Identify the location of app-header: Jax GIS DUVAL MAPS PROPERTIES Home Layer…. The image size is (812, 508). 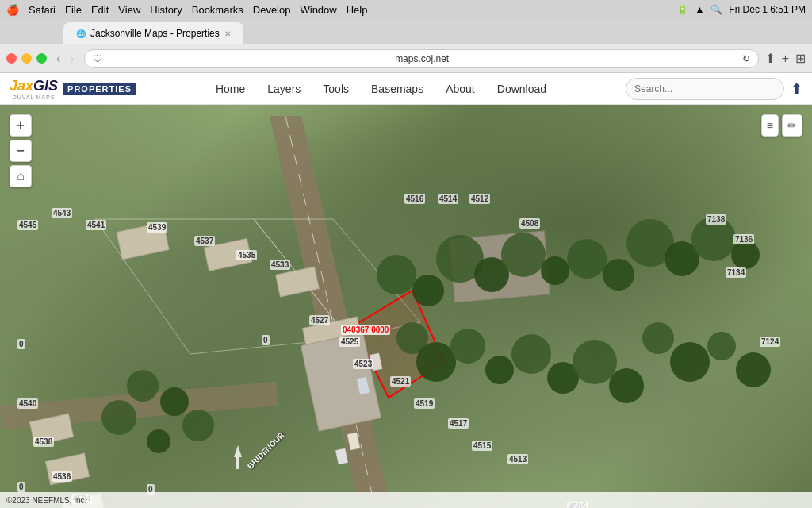
(406, 89).